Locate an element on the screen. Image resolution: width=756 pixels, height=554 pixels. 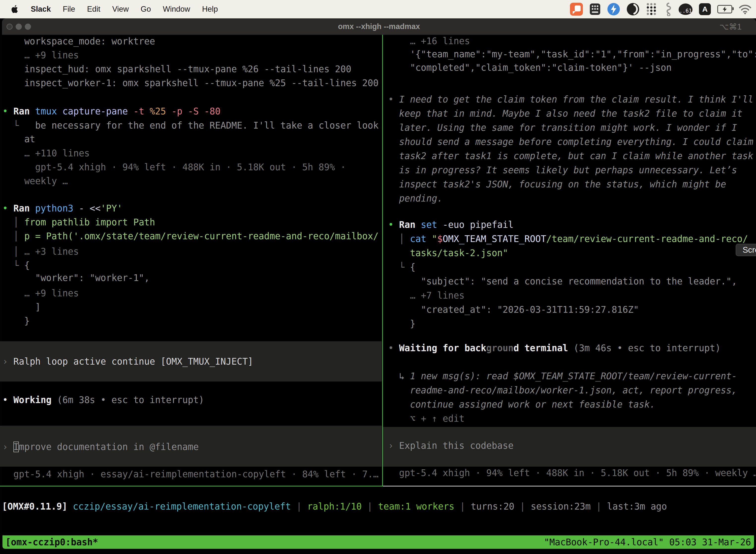
menu-item-file: File is located at coordinates (69, 9).